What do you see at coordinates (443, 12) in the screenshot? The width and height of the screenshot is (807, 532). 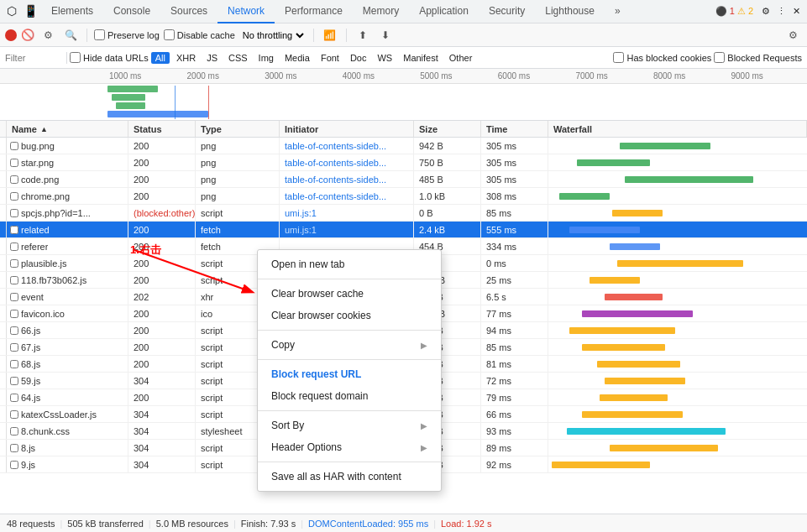 I see `tab-application: Application` at bounding box center [443, 12].